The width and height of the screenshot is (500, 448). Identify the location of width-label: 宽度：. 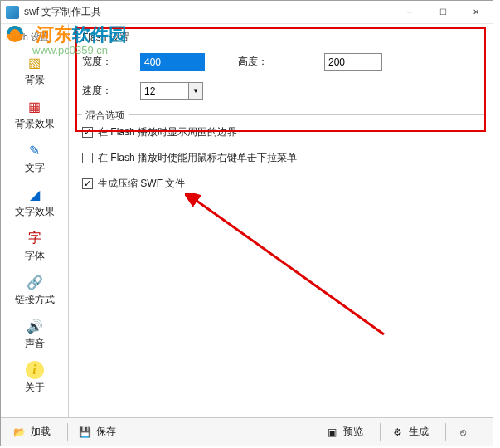
(111, 61).